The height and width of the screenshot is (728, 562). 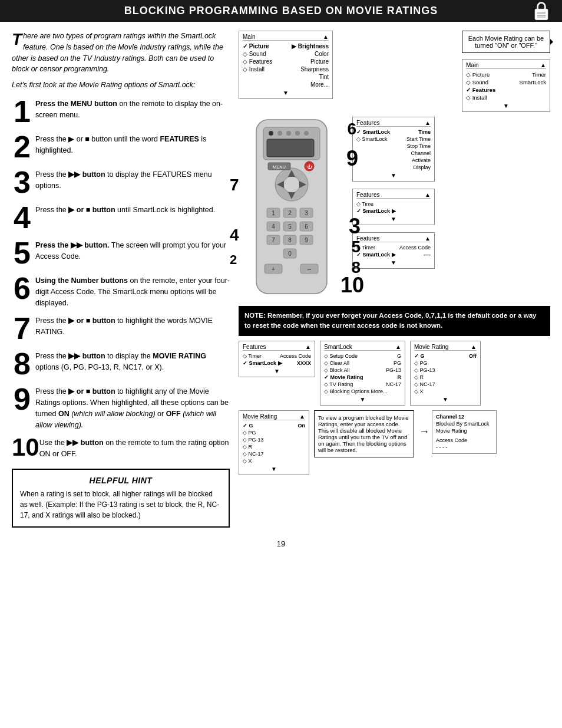 I want to click on arrow-right: →, so click(x=424, y=431).